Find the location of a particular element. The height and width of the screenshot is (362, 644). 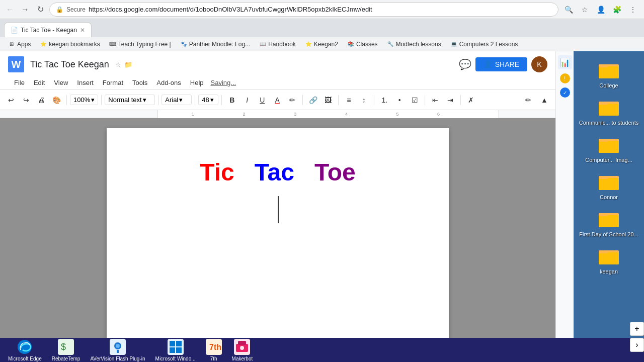

desktop-icon-connor: Connor is located at coordinates (609, 185).